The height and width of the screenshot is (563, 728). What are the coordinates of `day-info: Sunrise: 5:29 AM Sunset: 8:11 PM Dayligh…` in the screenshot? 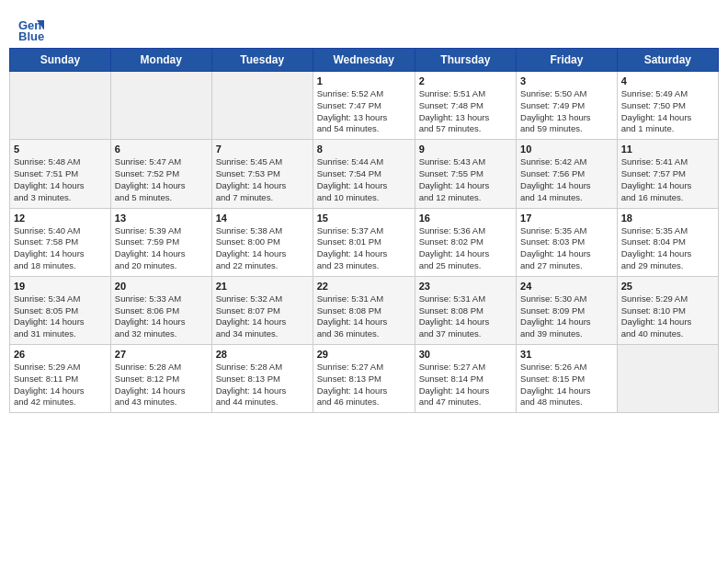 It's located at (61, 385).